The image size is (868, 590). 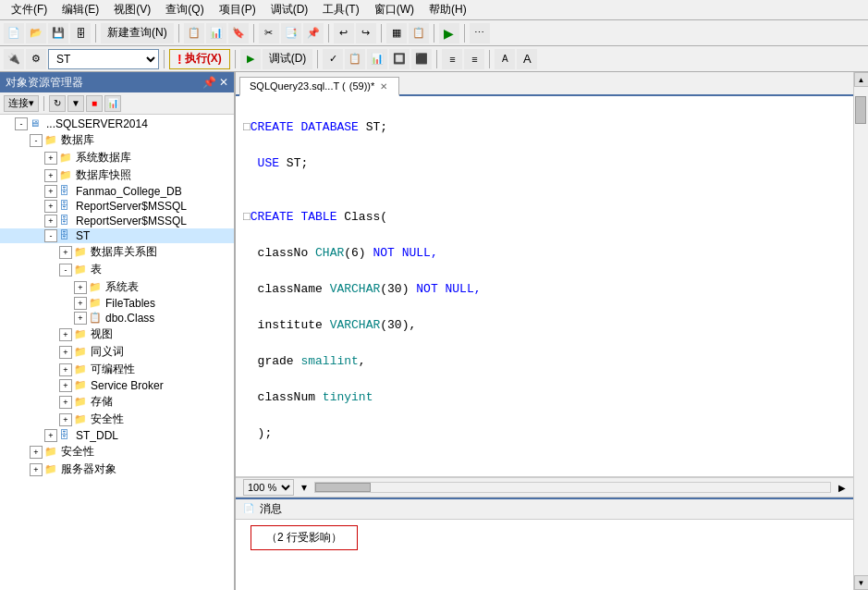 What do you see at coordinates (527, 59) in the screenshot?
I see `tb2-font2: A` at bounding box center [527, 59].